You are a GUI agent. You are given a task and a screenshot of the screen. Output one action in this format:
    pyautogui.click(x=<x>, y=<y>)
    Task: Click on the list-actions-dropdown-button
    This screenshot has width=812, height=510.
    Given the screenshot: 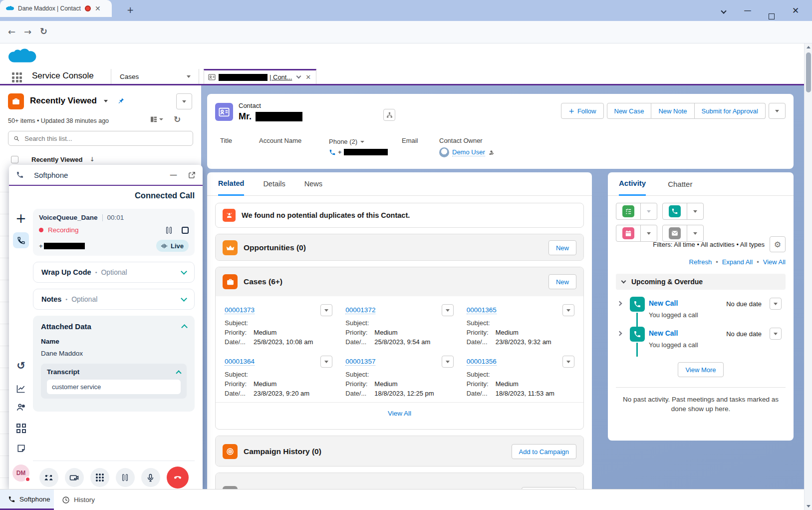 What is the action you would take?
    pyautogui.click(x=184, y=101)
    